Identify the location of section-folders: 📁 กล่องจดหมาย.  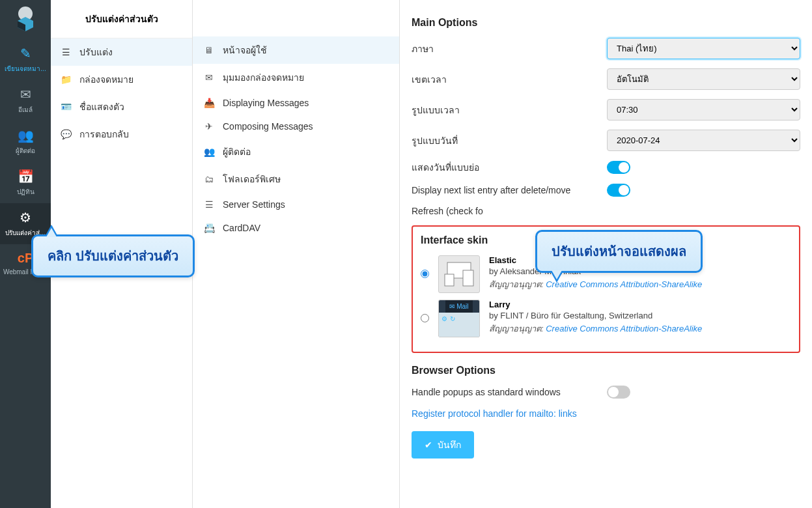
(121, 79).